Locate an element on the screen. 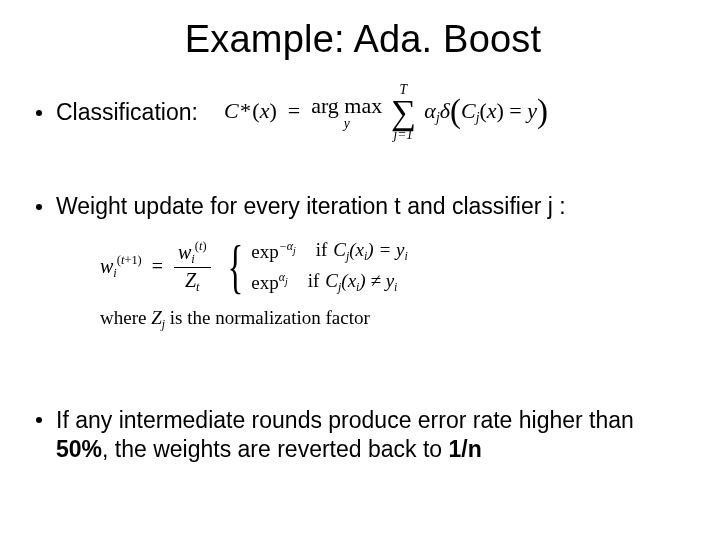 This screenshot has height=540, width=720. case-equal: exp−αj ifCj(xi) = yi is located at coordinates (329, 252).